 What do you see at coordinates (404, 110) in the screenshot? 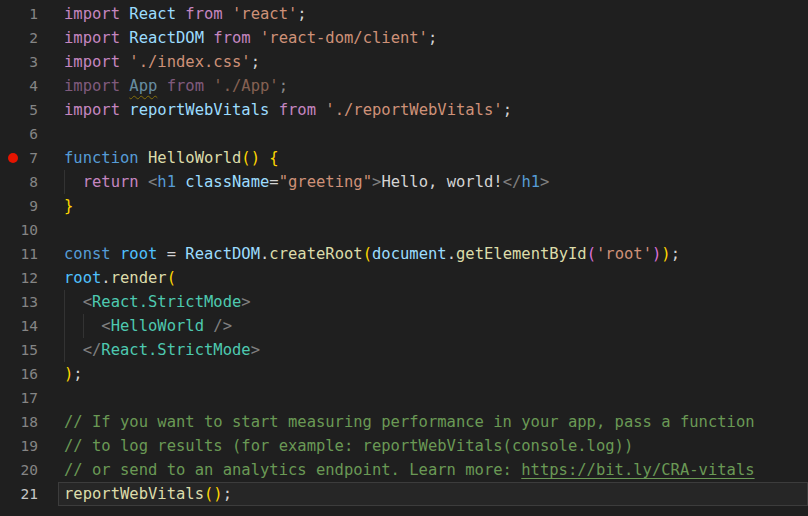
I see `code-line: 5import reportWebVitals from './reportWe…` at bounding box center [404, 110].